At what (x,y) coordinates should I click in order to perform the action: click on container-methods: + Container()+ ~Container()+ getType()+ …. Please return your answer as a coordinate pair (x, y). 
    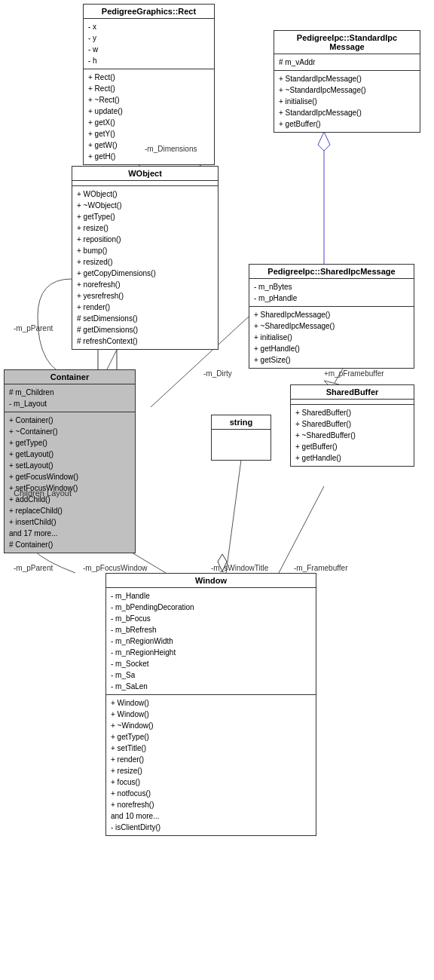
    Looking at the image, I should click on (69, 482).